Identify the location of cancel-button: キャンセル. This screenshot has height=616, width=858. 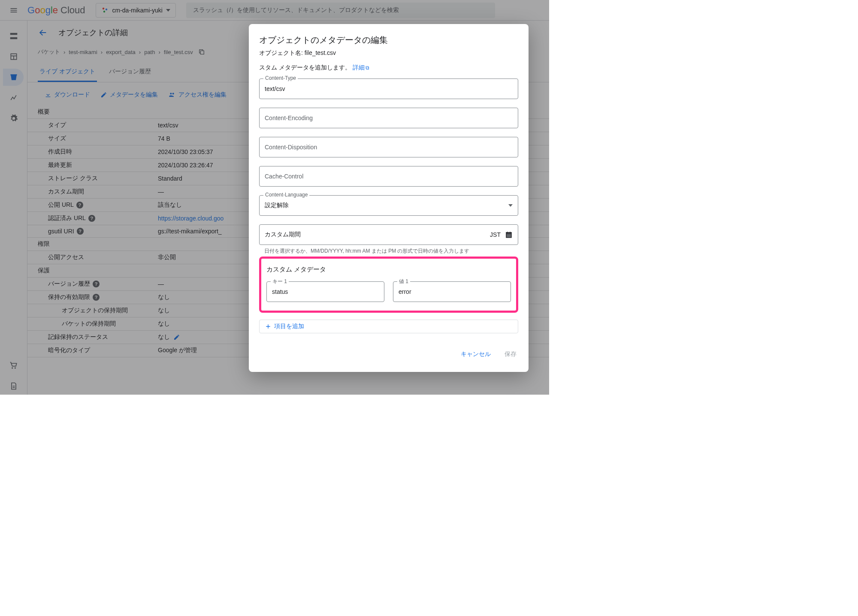
(476, 354).